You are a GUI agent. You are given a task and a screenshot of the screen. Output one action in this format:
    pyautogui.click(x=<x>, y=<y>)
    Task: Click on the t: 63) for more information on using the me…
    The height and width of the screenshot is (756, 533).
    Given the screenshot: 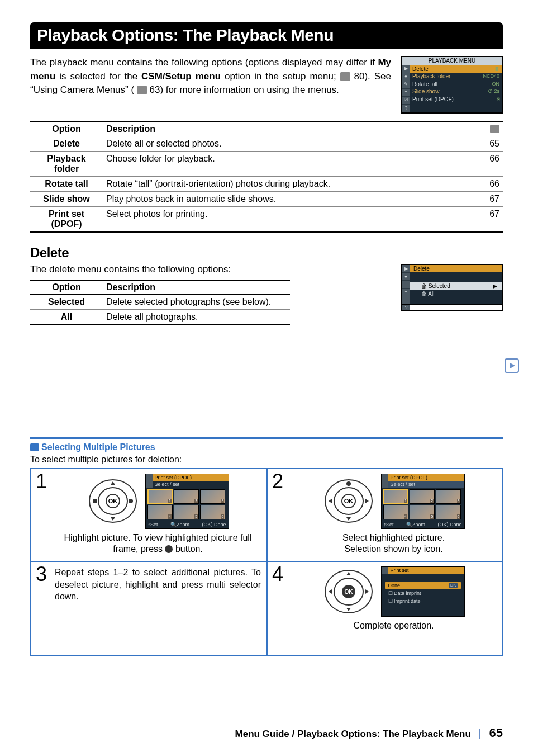 What is the action you would take?
    pyautogui.click(x=245, y=89)
    